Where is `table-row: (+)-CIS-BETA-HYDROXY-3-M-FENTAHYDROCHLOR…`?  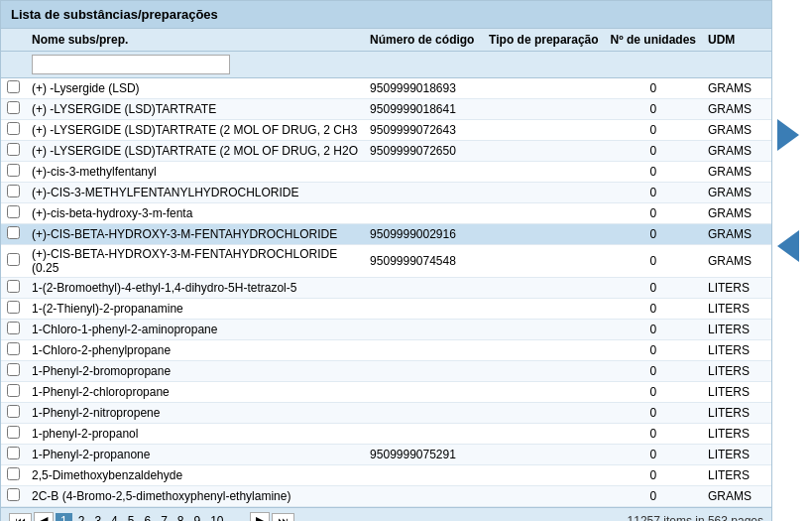
table-row: (+)-CIS-BETA-HYDROXY-3-M-FENTAHYDROCHLOR… is located at coordinates (387, 262).